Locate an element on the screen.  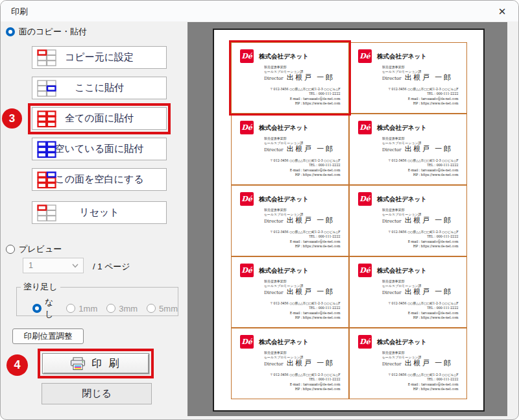
close-dialog-button: 閉じる is located at coordinates (97, 393).